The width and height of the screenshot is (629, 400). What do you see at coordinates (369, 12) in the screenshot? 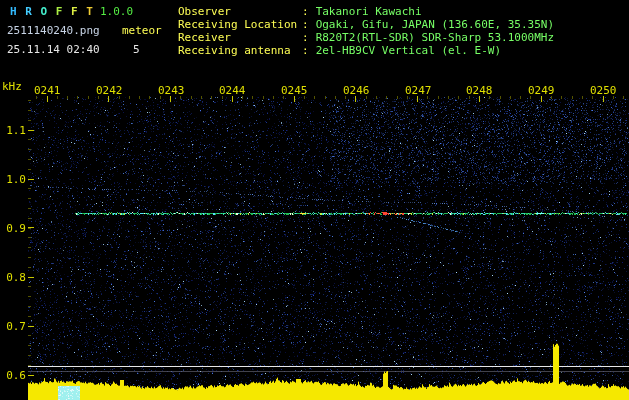
I see `info-value: Takanori Kawachi` at bounding box center [369, 12].